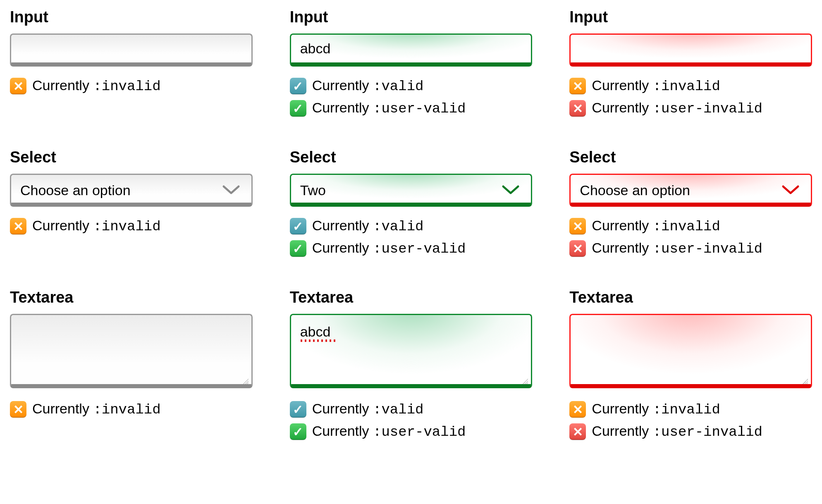  Describe the element at coordinates (411, 190) in the screenshot. I see `select-field: Two` at that location.